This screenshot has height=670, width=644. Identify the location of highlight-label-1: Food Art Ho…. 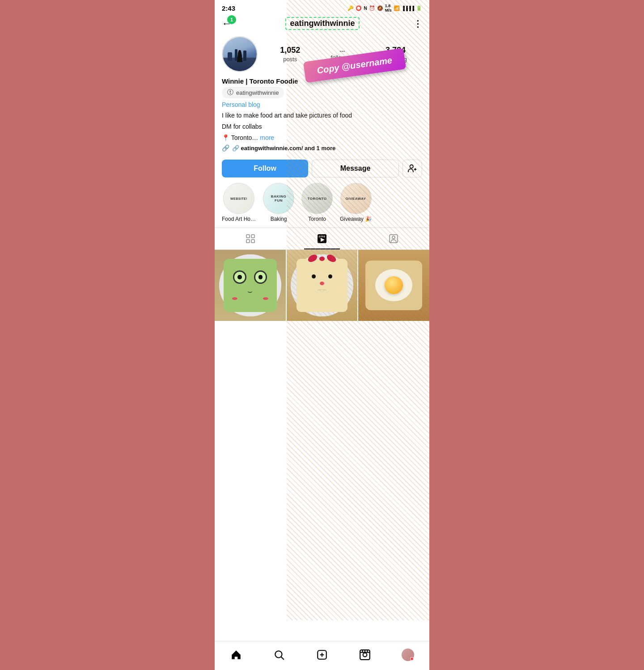
(239, 219).